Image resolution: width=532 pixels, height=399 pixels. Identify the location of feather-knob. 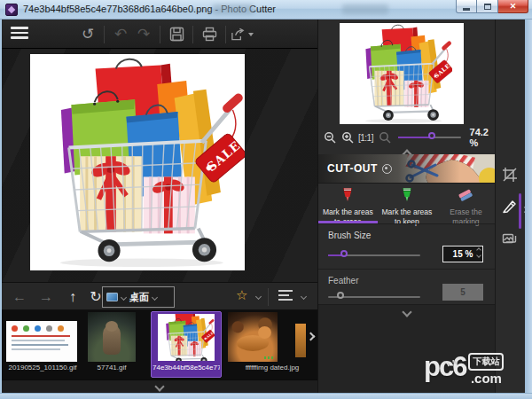
(340, 295).